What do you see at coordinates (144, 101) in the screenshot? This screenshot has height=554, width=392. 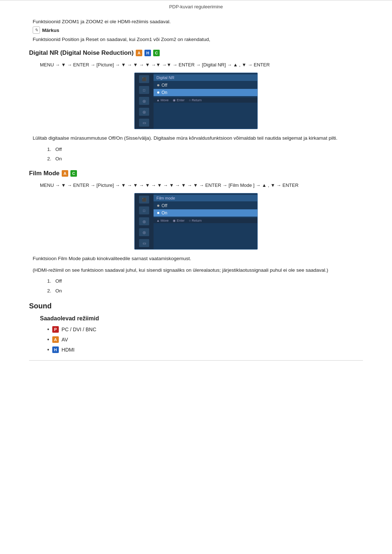 I see `osd-icon-3: ◎` at bounding box center [144, 101].